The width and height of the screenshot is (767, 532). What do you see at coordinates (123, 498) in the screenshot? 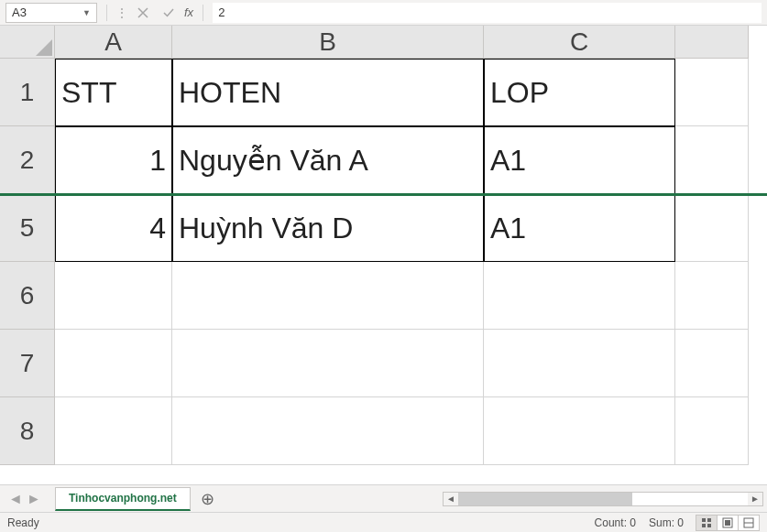
I see `sheet-tab-label: Tinhocvanphong.net` at bounding box center [123, 498].